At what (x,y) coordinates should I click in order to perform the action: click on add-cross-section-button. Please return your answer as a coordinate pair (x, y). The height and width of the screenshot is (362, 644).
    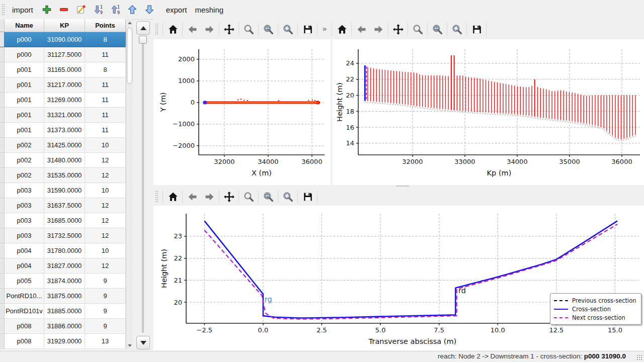
    Looking at the image, I should click on (47, 10).